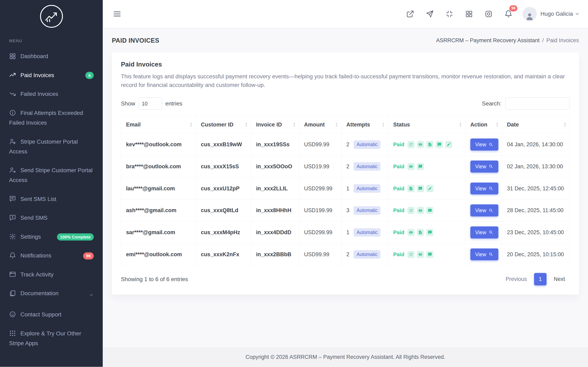 This screenshot has width=588, height=367. I want to click on attempt-mode-badge: Automatic, so click(367, 254).